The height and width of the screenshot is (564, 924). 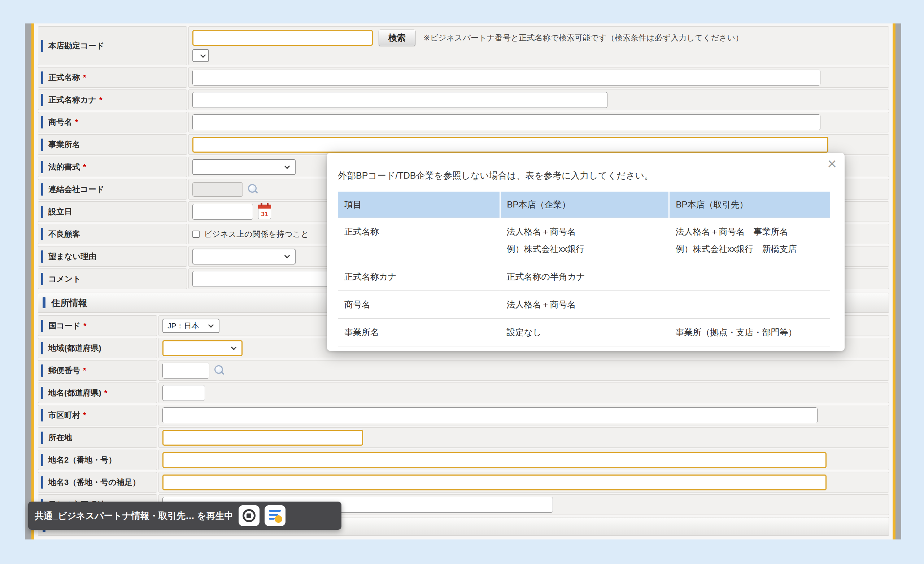 I want to click on recording-player-bar: 共通_ビジネスパートナ情報・取引先… を再生中, so click(x=185, y=516).